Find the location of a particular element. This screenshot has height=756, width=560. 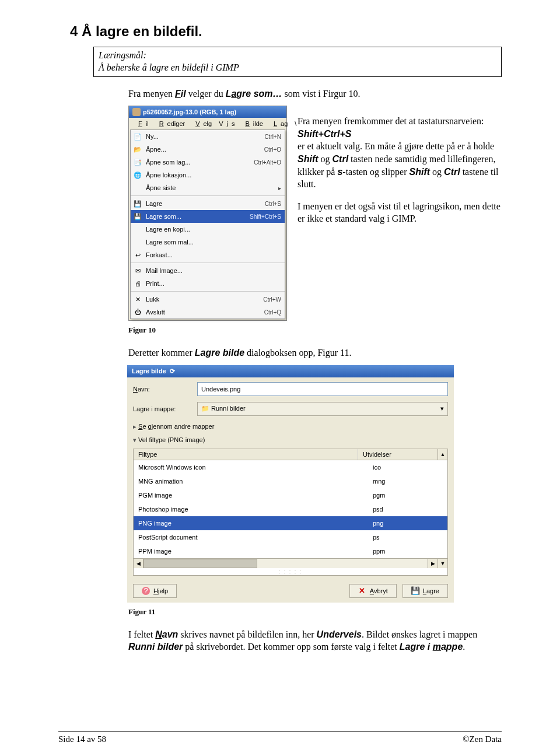

folder-icon: 📁 is located at coordinates (205, 408).